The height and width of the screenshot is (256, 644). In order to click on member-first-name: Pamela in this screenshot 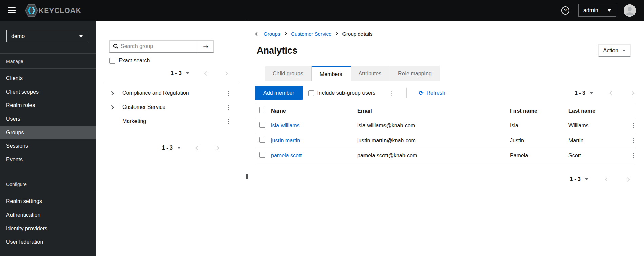, I will do `click(539, 156)`.